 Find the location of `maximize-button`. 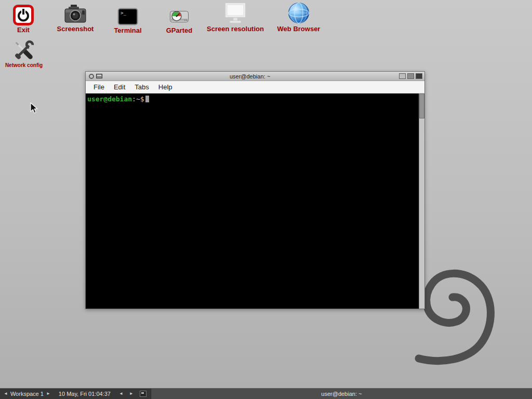

maximize-button is located at coordinates (410, 76).